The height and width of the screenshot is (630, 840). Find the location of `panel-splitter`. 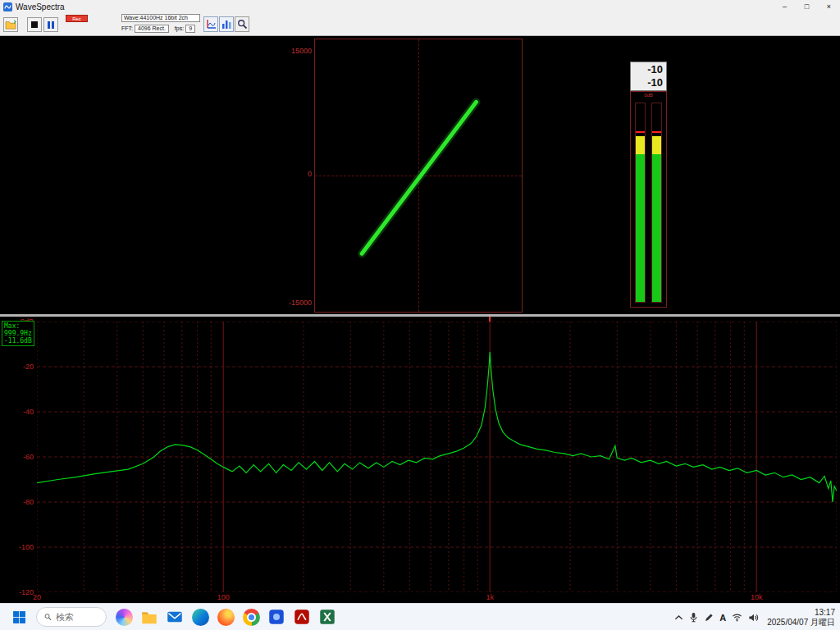

panel-splitter is located at coordinates (420, 315).